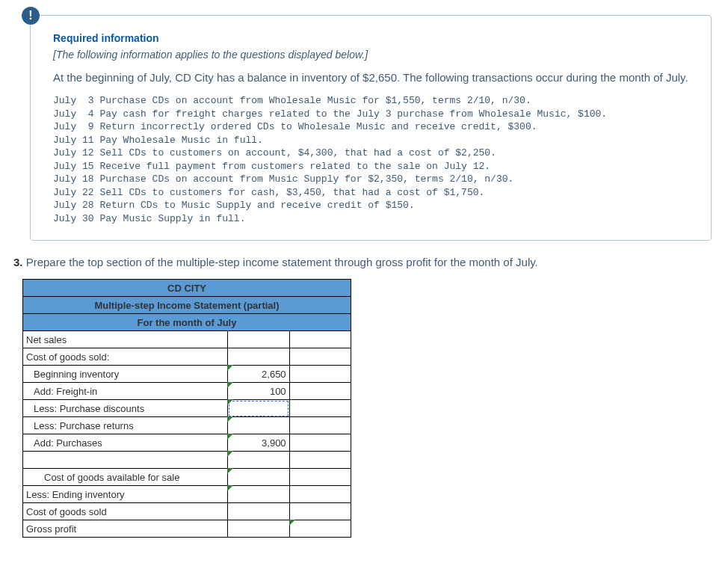 Image resolution: width=728 pixels, height=563 pixels. I want to click on row-blank, so click(187, 461).